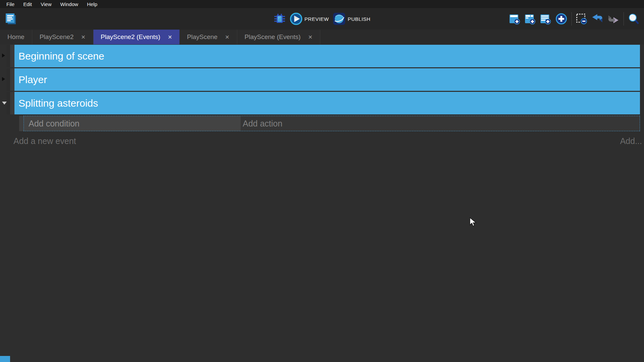  I want to click on search-icon, so click(634, 19).